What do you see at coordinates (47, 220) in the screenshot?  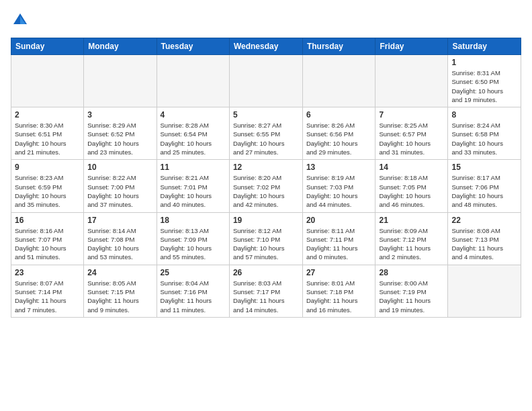 I see `day-number: 16` at bounding box center [47, 220].